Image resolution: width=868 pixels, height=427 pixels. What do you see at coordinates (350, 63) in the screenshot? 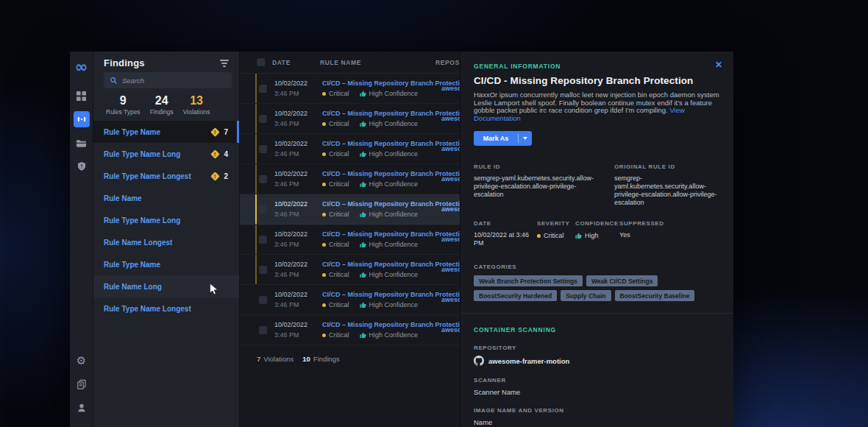
I see `table-header: DATE RULE NAME REPOSITORY` at bounding box center [350, 63].